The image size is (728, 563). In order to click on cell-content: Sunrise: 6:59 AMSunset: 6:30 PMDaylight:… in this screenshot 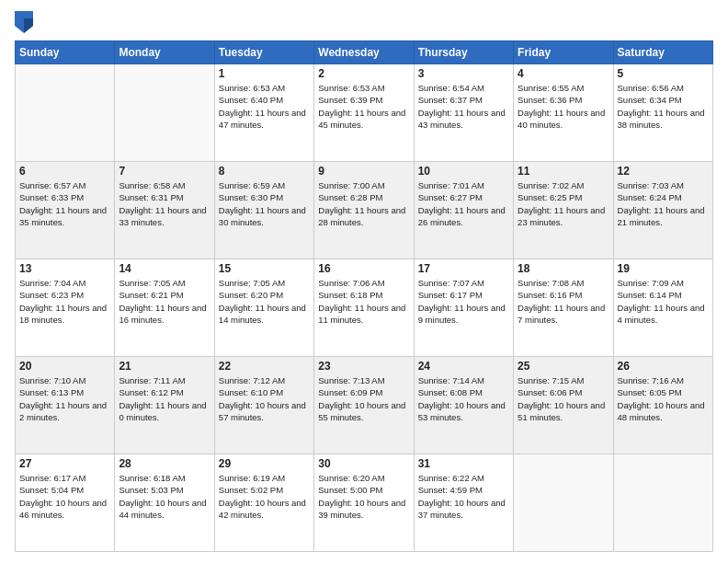, I will do `click(265, 204)`.